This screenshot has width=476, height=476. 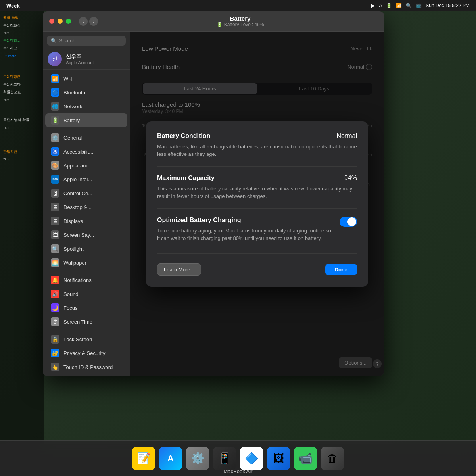 I want to click on battery-icon-small: 🔋, so click(x=220, y=25).